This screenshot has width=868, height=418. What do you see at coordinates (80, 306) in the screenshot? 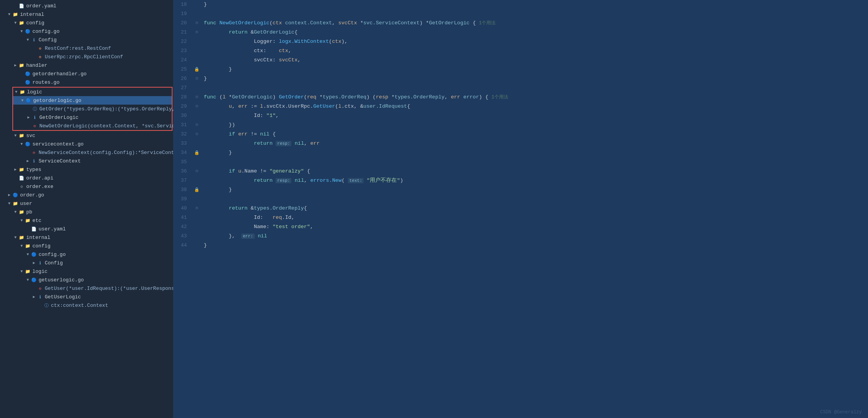
I see `field-label: ctx:context.Context` at bounding box center [80, 306].